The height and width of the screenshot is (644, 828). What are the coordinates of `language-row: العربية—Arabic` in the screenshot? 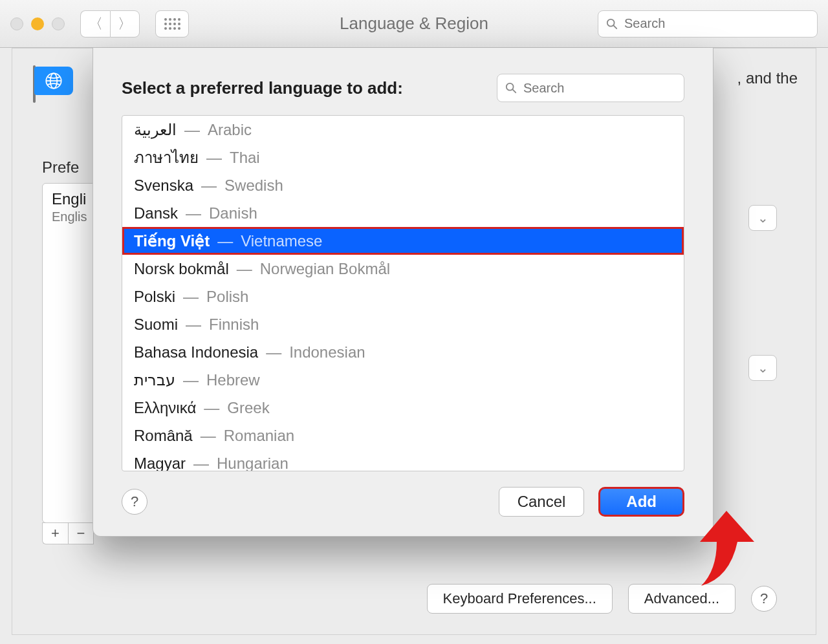 It's located at (403, 129).